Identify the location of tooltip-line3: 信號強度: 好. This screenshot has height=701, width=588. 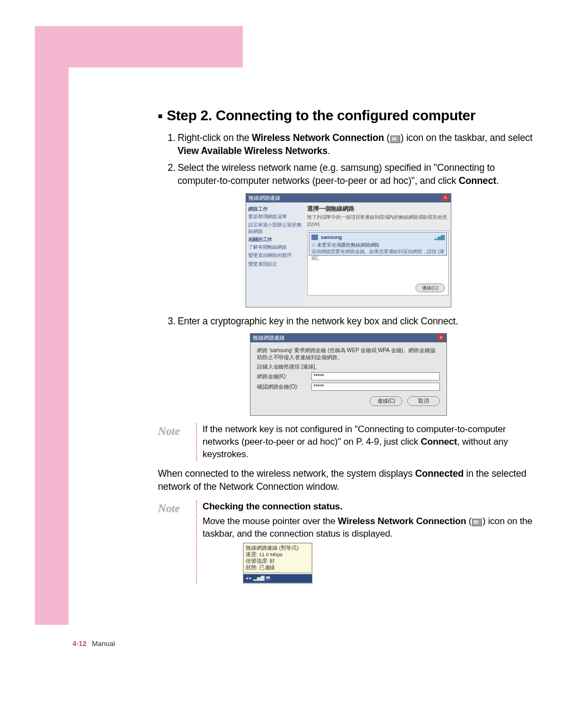
(278, 561).